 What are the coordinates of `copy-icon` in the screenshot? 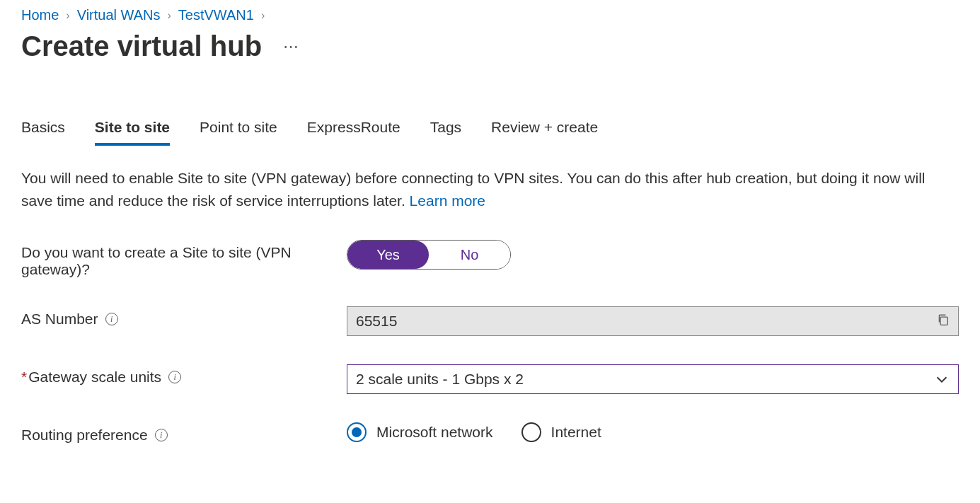 It's located at (943, 321).